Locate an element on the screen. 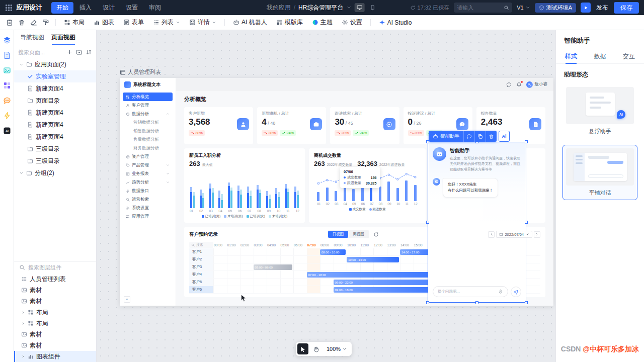  toolbar-button: AI 机器人 is located at coordinates (250, 23).